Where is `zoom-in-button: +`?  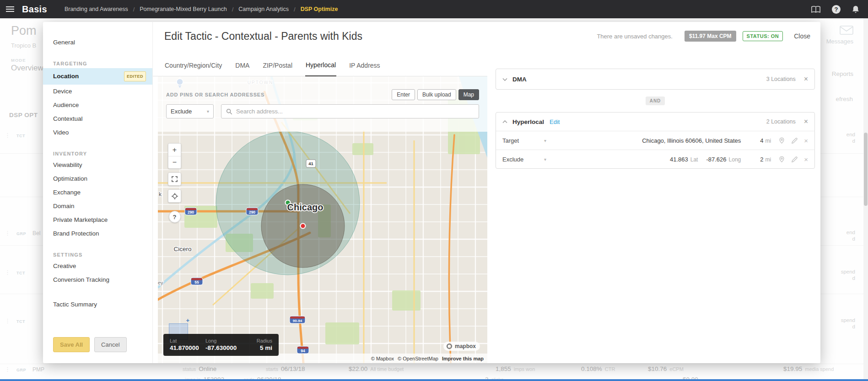
zoom-in-button: + is located at coordinates (175, 150).